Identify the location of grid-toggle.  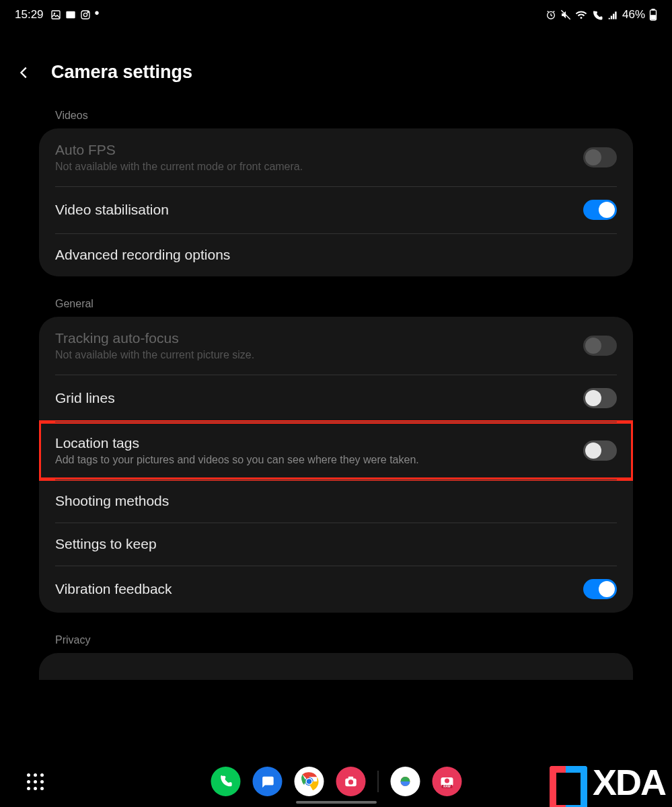
(600, 398).